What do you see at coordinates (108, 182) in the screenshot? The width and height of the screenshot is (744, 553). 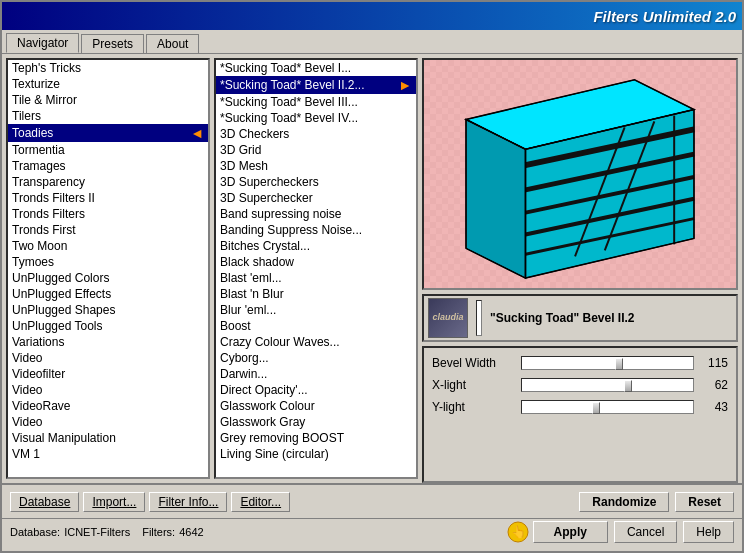 I see `list-item-transparency: Transparency` at bounding box center [108, 182].